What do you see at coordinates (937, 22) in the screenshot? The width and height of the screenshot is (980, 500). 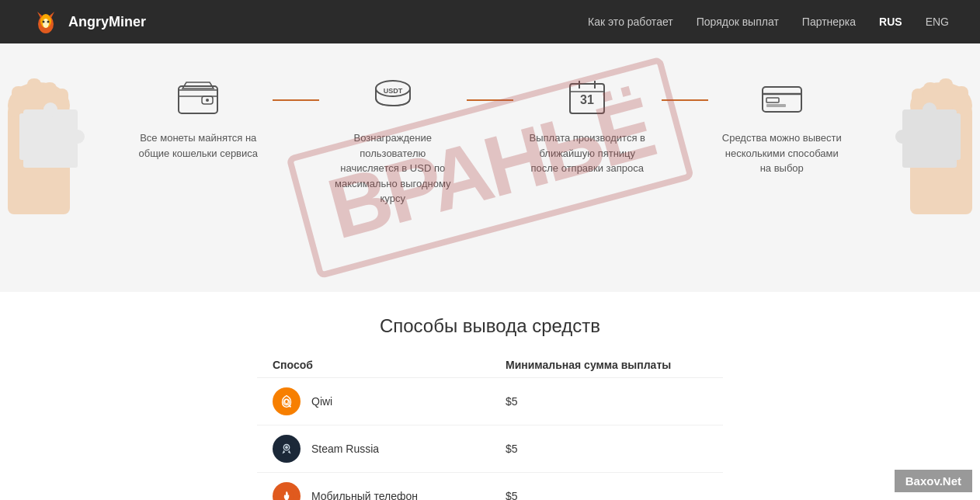 I see `nav-lang-eng: ENG` at bounding box center [937, 22].